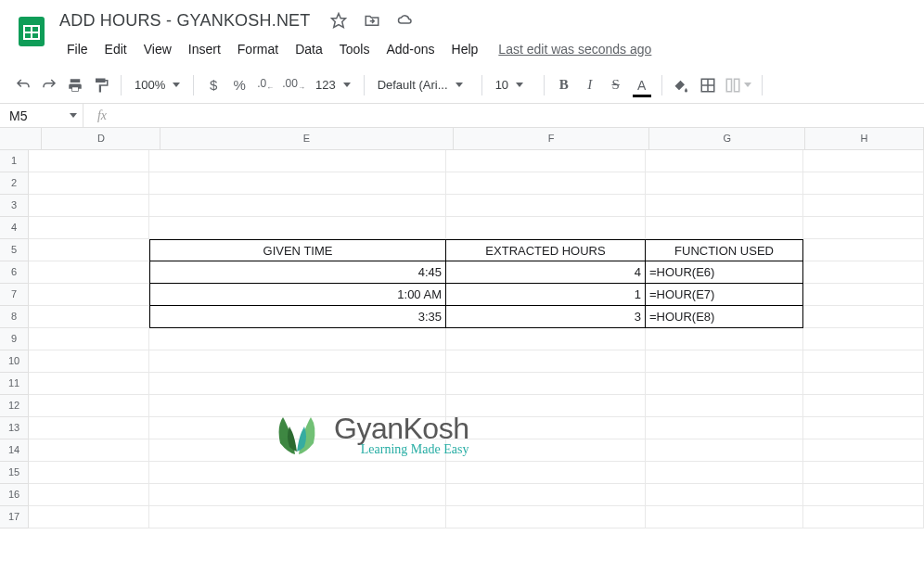 Image resolution: width=924 pixels, height=573 pixels. What do you see at coordinates (864, 317) in the screenshot?
I see `cell-H8` at bounding box center [864, 317].